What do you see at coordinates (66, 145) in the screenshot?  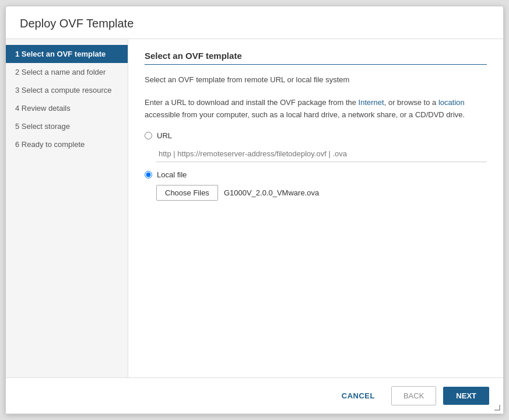 I see `sidebar-item-step6: 6 Ready to complete` at bounding box center [66, 145].